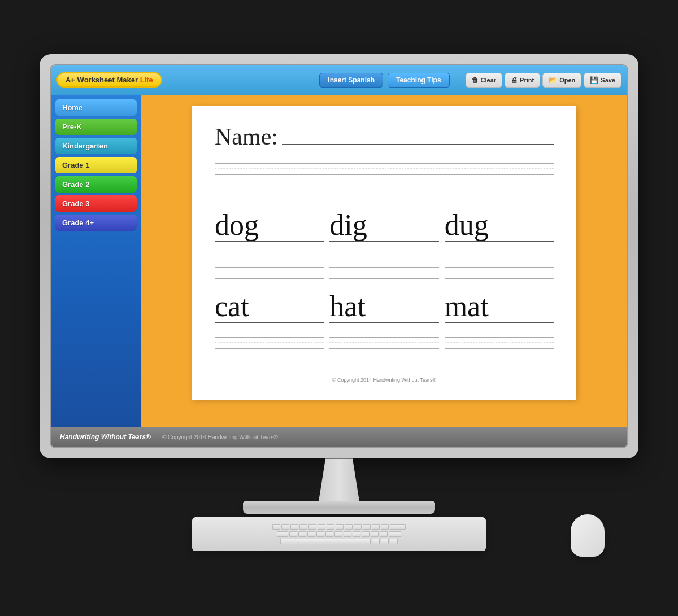 Image resolution: width=678 pixels, height=616 pixels. I want to click on word-cell-dug: dug, so click(499, 244).